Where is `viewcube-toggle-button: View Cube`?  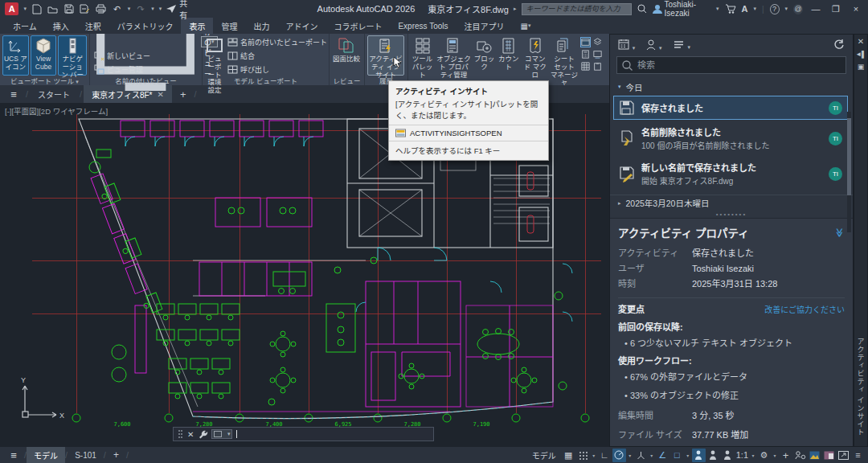
viewcube-toggle-button: View Cube is located at coordinates (43, 55).